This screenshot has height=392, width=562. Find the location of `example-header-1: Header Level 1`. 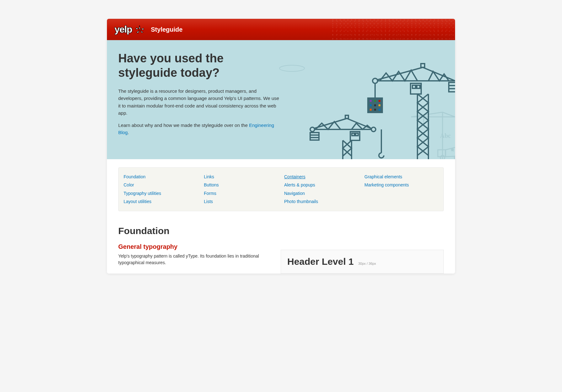

example-header-1: Header Level 1 is located at coordinates (321, 261).